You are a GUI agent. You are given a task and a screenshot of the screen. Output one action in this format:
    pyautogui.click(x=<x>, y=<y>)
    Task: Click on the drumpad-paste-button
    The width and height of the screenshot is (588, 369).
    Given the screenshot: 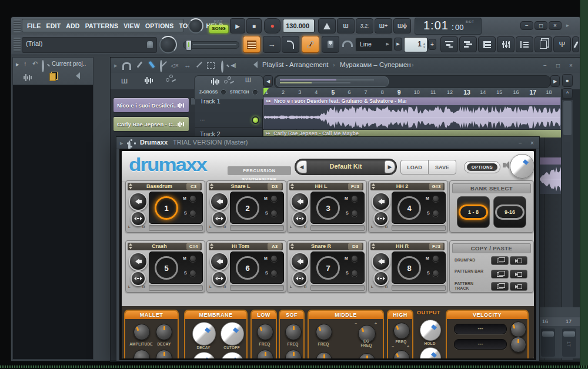 What is the action you would take?
    pyautogui.click(x=519, y=261)
    